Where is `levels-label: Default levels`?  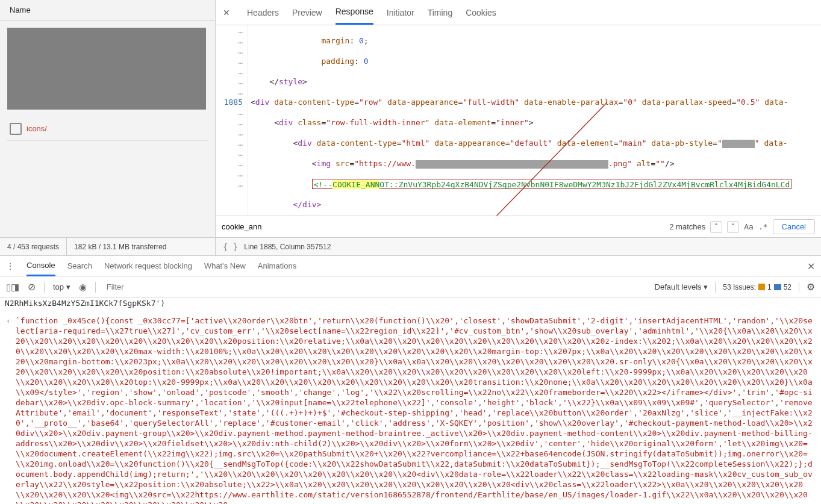
levels-label: Default levels is located at coordinates (678, 287).